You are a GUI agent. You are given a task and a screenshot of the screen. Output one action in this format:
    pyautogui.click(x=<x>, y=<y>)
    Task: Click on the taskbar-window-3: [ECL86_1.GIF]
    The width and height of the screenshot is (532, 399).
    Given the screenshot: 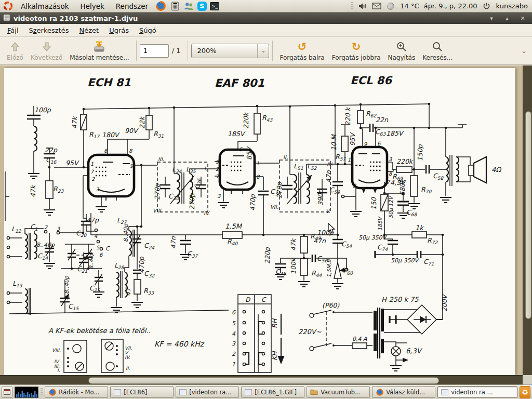 What is the action you would take?
    pyautogui.click(x=273, y=392)
    